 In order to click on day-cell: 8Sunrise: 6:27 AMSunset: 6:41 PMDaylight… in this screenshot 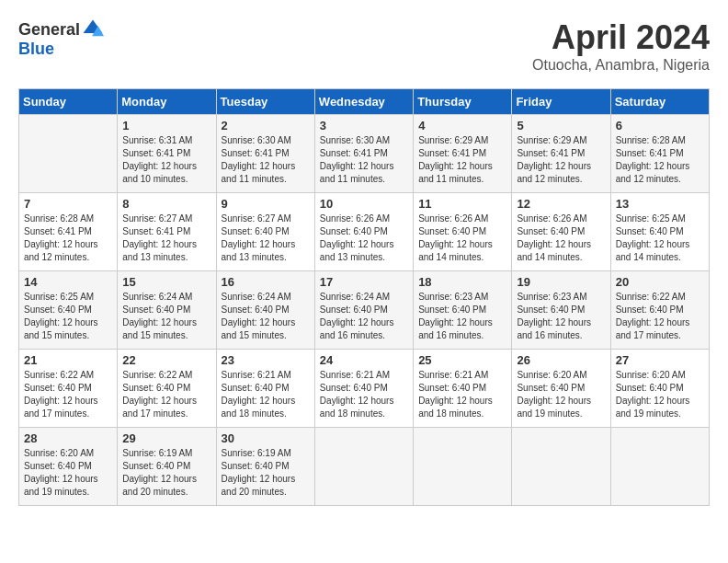, I will do `click(167, 232)`.